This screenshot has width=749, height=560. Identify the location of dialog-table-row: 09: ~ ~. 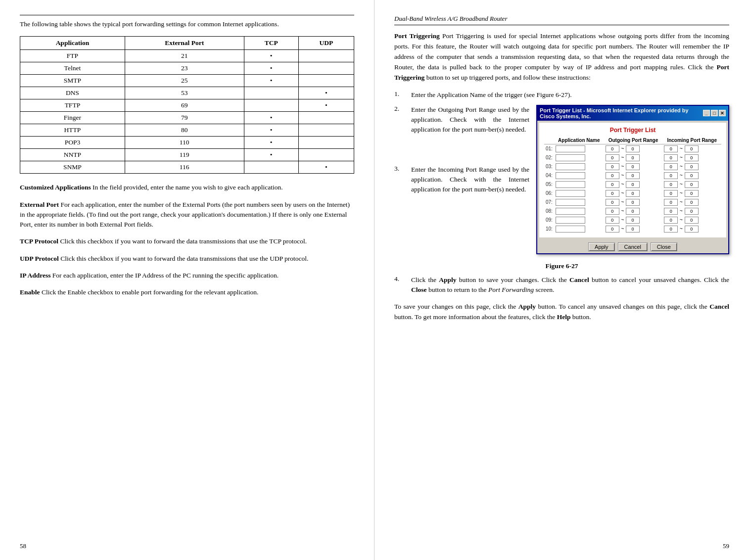
(633, 220).